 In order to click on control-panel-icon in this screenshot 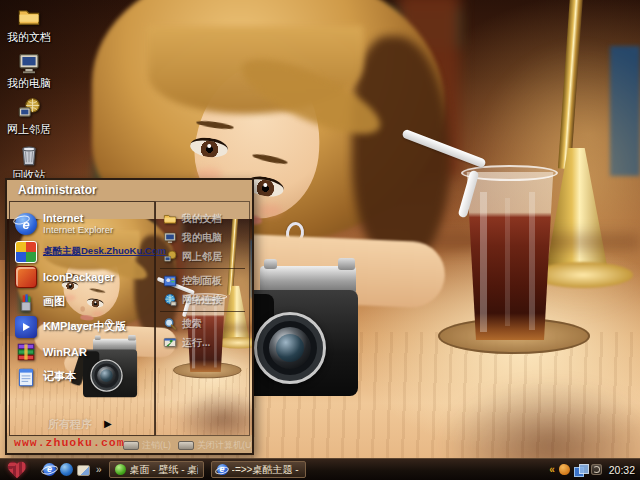, I will do `click(170, 281)`.